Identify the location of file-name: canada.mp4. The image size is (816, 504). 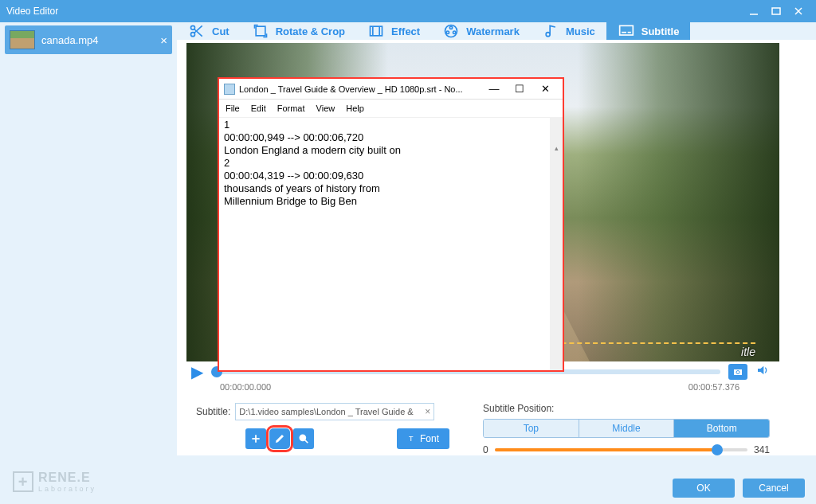
(70, 40).